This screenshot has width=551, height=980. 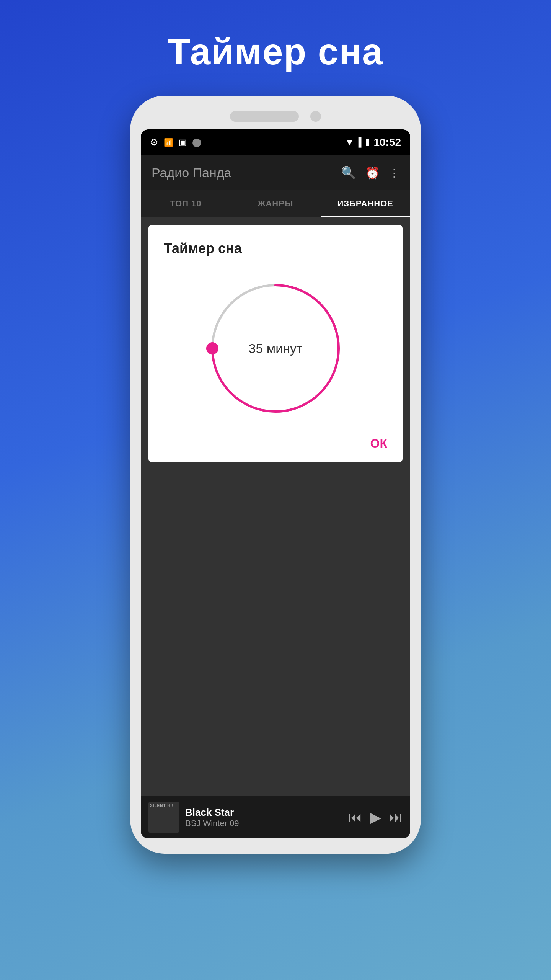 I want to click on player-subtitle: BSJ Winter 09, so click(x=264, y=823).